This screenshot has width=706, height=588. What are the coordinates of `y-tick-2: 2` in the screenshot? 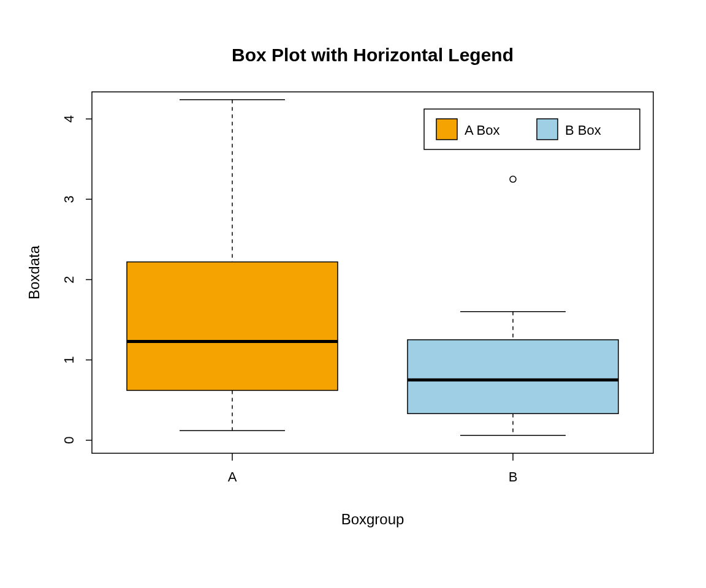 It's located at (69, 279).